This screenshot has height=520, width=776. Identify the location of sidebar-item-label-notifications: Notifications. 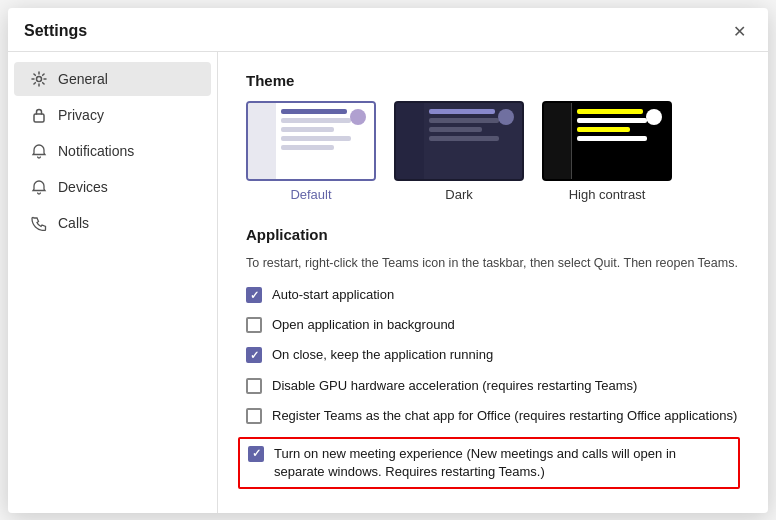
(96, 151).